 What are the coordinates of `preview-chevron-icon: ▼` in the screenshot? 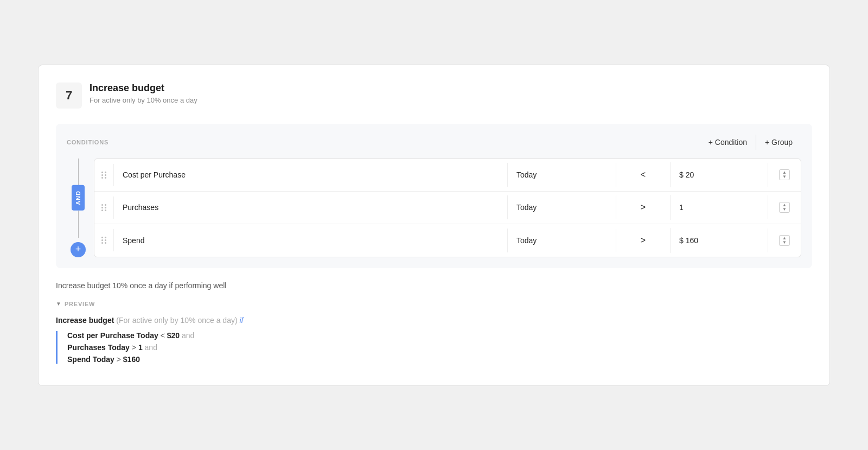 It's located at (59, 304).